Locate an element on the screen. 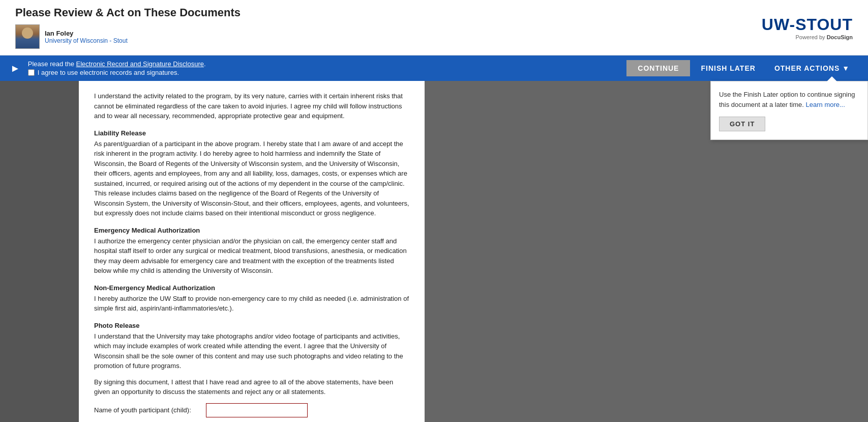 Image resolution: width=868 pixels, height=422 pixels. header-left: Please Review & Act on These Documents I… is located at coordinates (128, 27).